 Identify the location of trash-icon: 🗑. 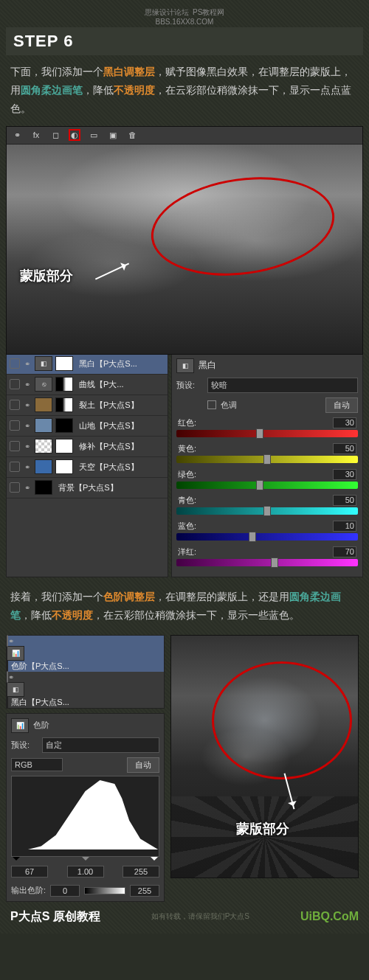
(132, 135).